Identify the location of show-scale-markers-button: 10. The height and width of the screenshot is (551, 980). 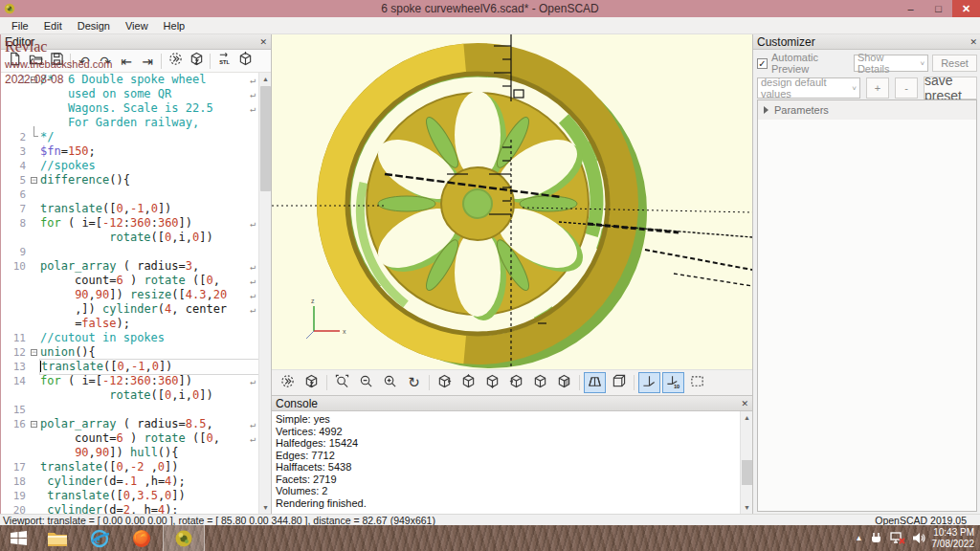
(674, 383).